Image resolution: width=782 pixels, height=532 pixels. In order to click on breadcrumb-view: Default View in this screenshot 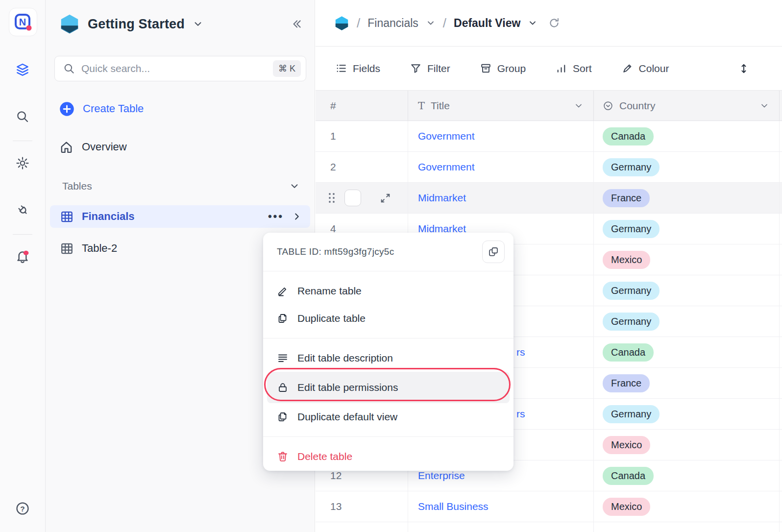, I will do `click(487, 24)`.